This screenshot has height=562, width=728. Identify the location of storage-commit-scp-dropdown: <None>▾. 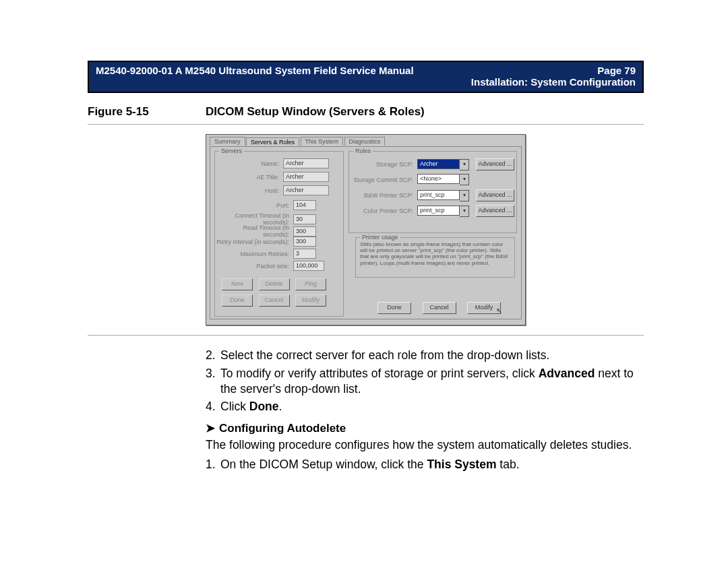
(444, 179).